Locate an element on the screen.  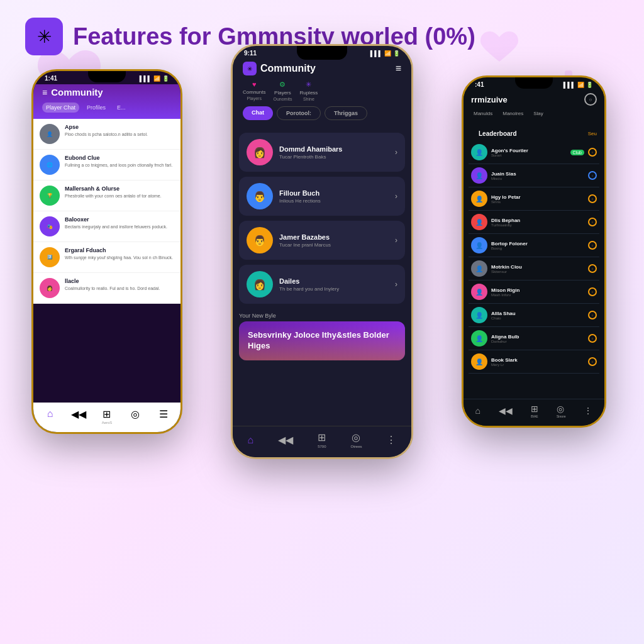
right-bottom-nav: ⌂ ◀◀ ⊞ BIAE ◎ Sinore ⋮ is located at coordinates (534, 413).